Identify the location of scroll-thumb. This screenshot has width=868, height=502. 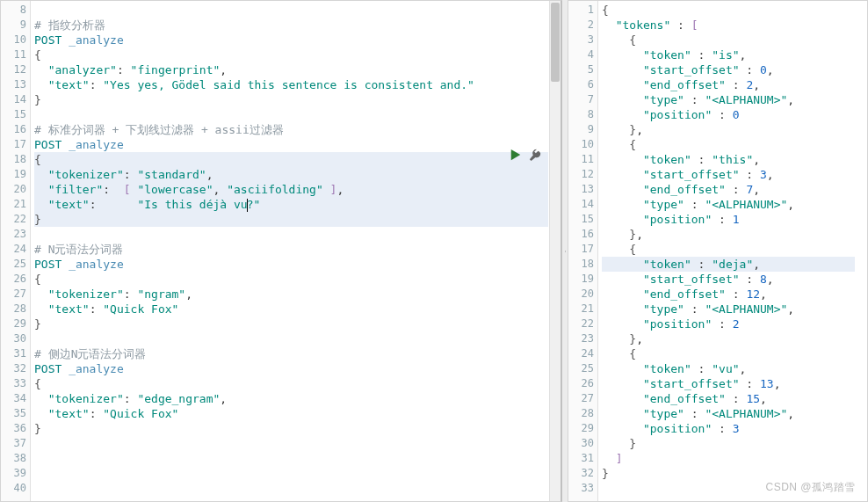
(555, 42).